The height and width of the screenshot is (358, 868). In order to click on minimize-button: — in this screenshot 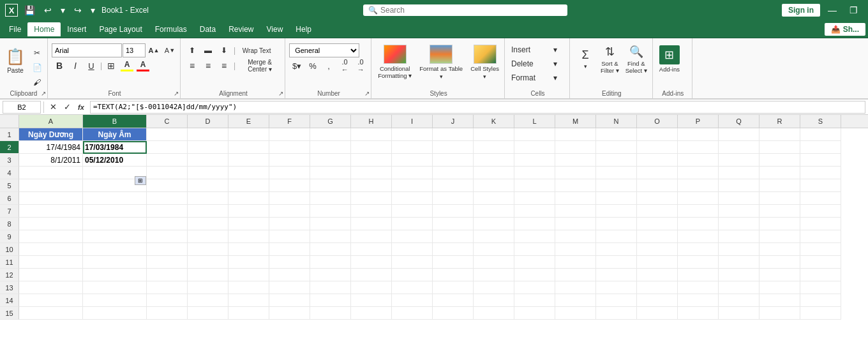, I will do `click(832, 10)`.